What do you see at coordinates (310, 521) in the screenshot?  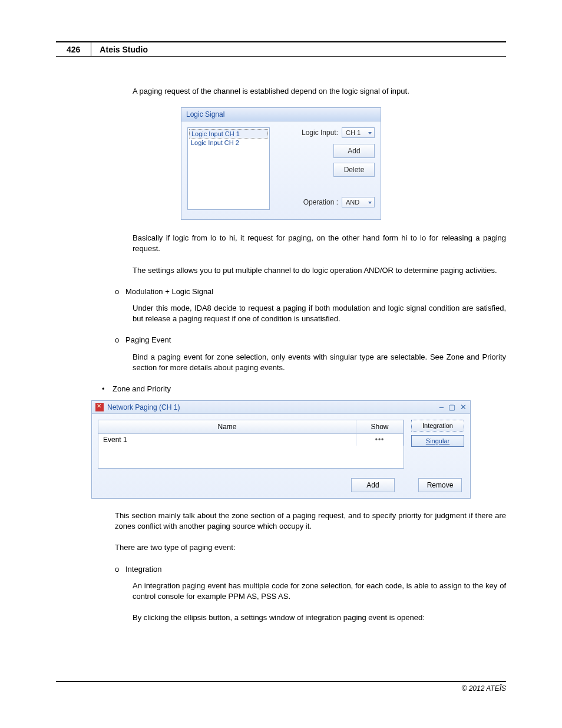 I see `paragraph: This section mainly talk about the zone …` at bounding box center [310, 521].